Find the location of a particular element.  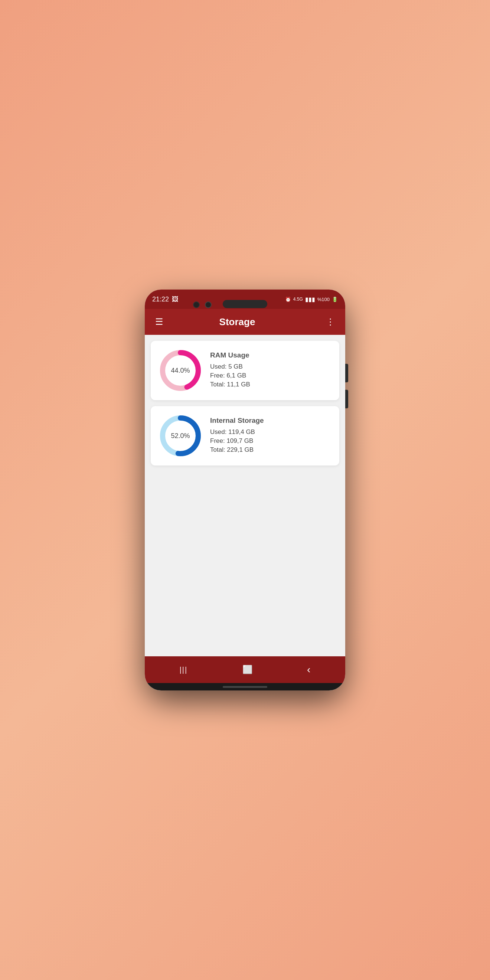

ram-percentage-label: 44.0% is located at coordinates (180, 371).